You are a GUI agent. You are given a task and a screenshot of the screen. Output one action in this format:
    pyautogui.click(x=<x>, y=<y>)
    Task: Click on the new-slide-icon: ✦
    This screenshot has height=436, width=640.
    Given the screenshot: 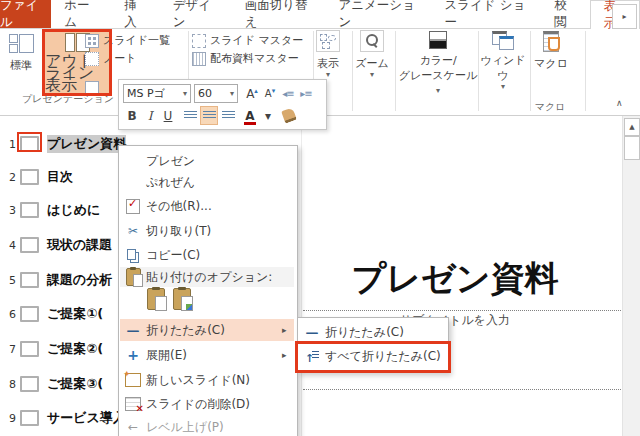 What is the action you would take?
    pyautogui.click(x=133, y=380)
    